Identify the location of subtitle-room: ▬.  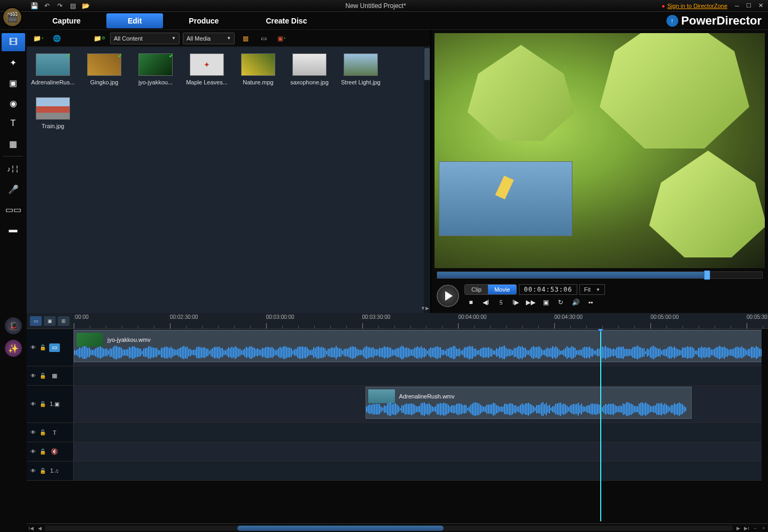
(13, 230).